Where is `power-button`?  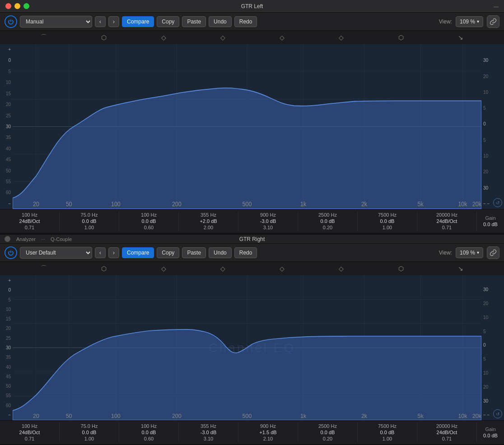 power-button is located at coordinates (11, 22).